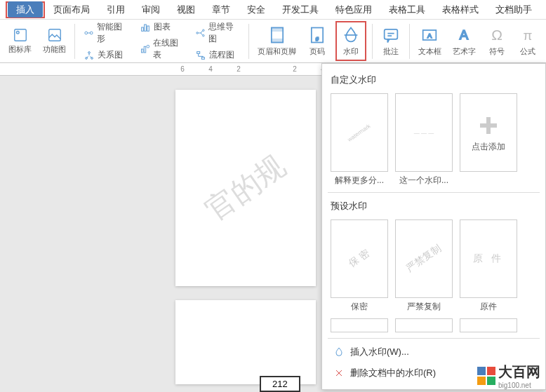  Describe the element at coordinates (434, 338) in the screenshot. I see `divider` at that location.